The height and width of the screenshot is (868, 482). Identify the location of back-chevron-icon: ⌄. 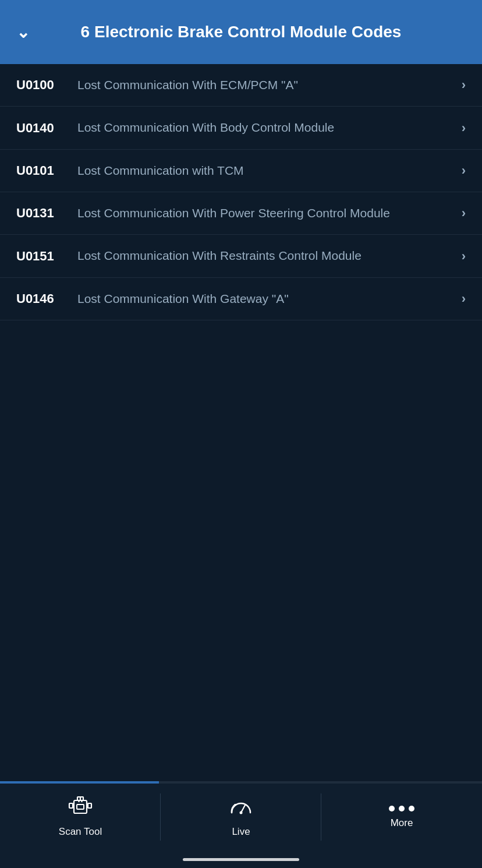
(23, 33).